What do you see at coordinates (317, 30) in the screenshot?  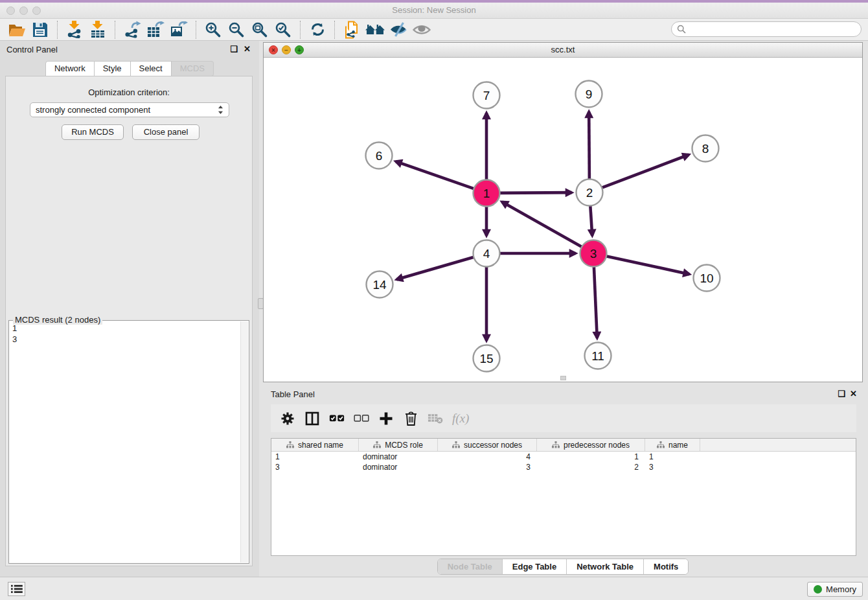 I see `refresh-layout-icon` at bounding box center [317, 30].